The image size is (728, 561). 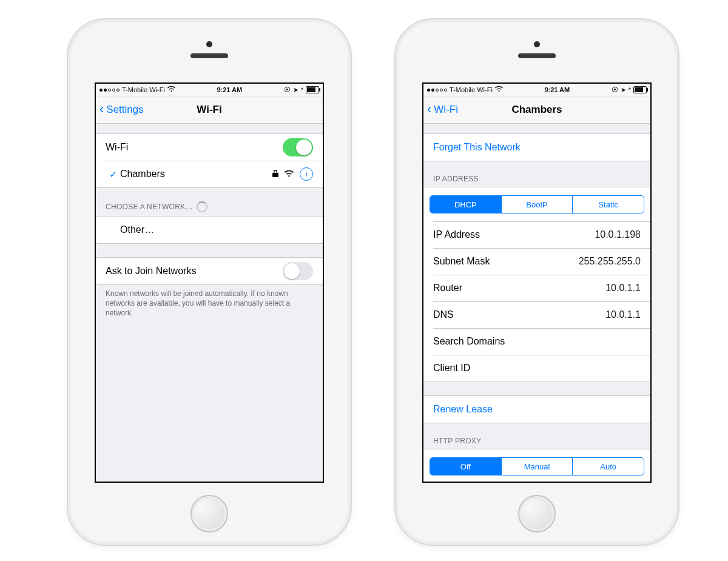 What do you see at coordinates (537, 204) in the screenshot?
I see `ip-mode-segmented: DHCP BootP Static` at bounding box center [537, 204].